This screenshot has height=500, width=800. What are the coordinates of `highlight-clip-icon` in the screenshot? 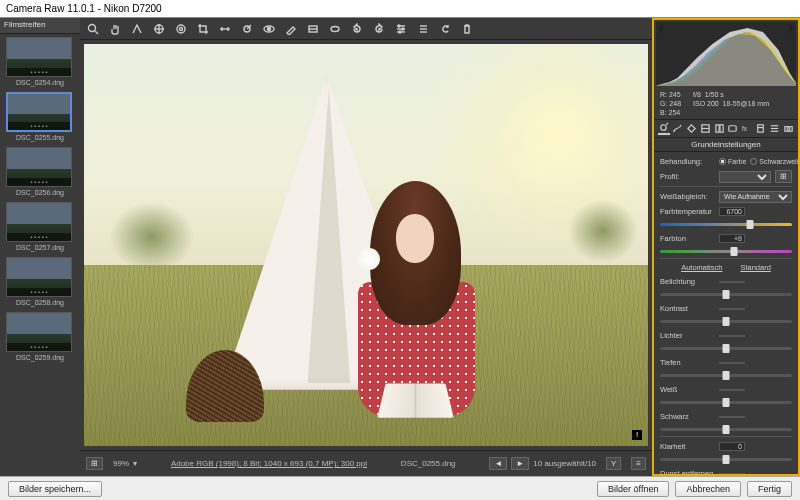 It's located at (792, 29).